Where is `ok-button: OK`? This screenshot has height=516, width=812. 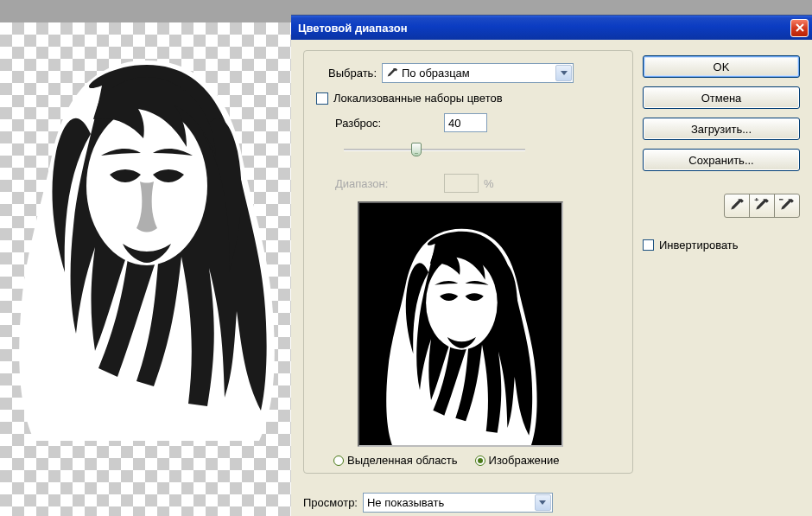 ok-button: OK is located at coordinates (721, 67).